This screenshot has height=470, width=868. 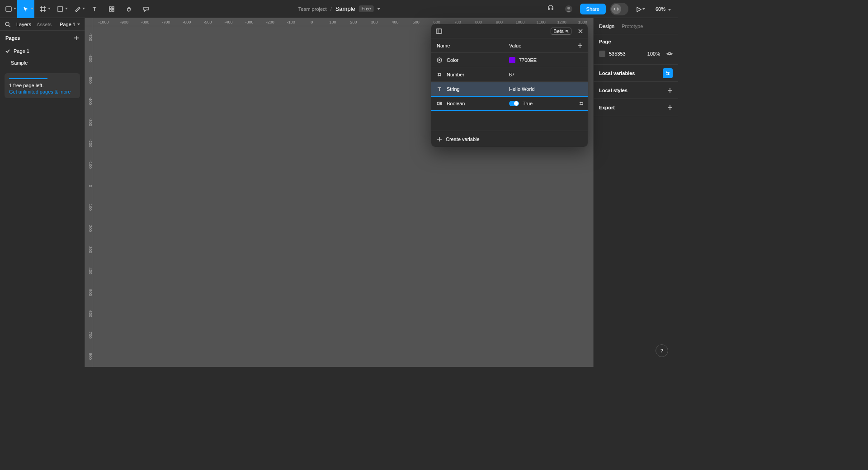 I want to click on ruler-vertical: -700-600-500-400-300-200-100010020030040…, so click(x=89, y=197).